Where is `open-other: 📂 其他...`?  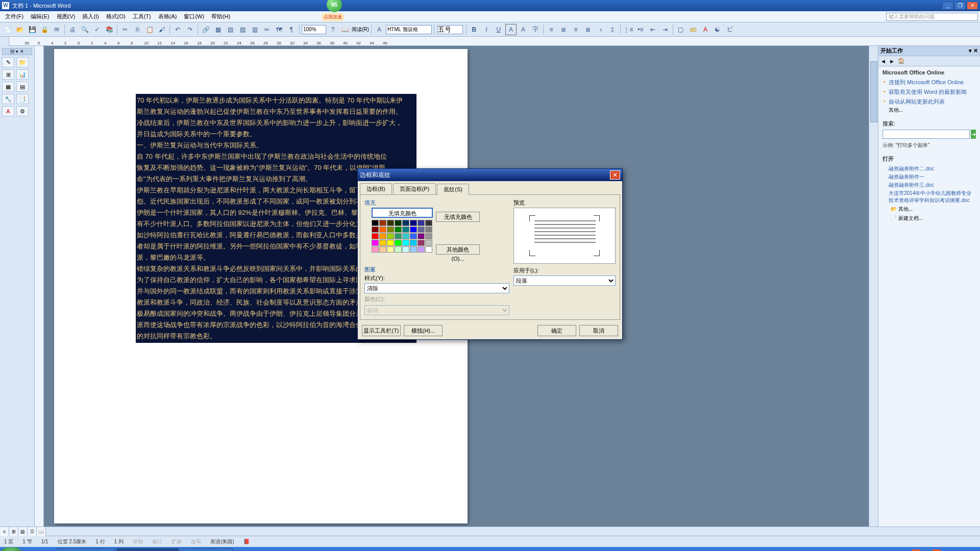
open-other: 📂 其他... is located at coordinates (929, 209).